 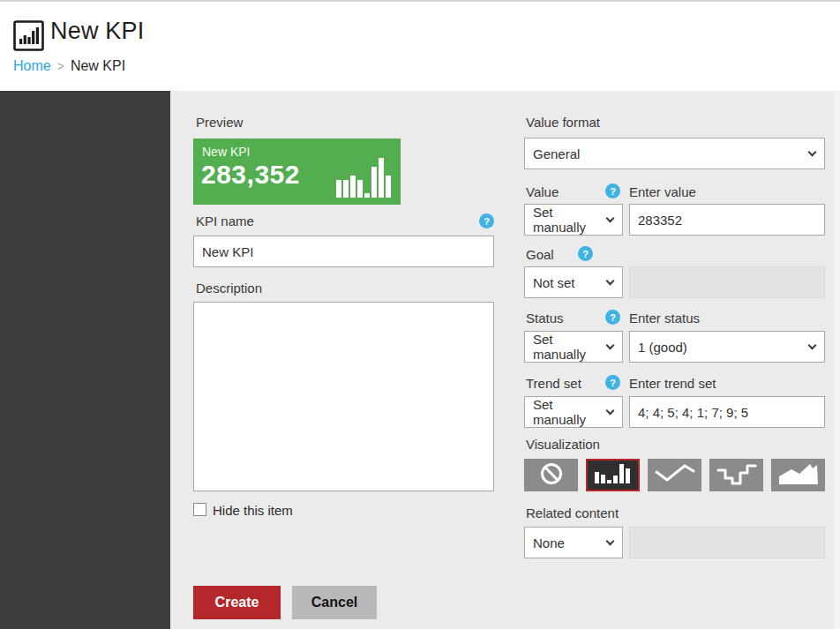 What do you see at coordinates (574, 347) in the screenshot?
I see `status-mode-select: Set manually` at bounding box center [574, 347].